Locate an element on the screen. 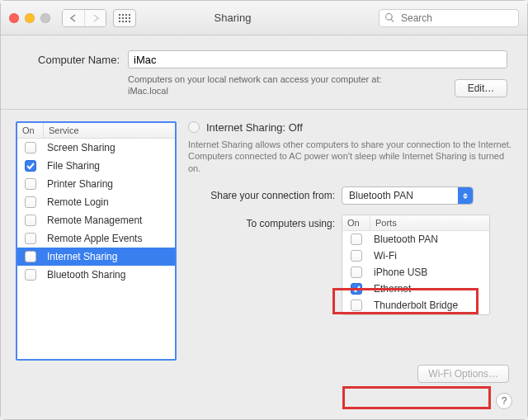 The height and width of the screenshot is (420, 528). port-label: Ethernet is located at coordinates (430, 289).